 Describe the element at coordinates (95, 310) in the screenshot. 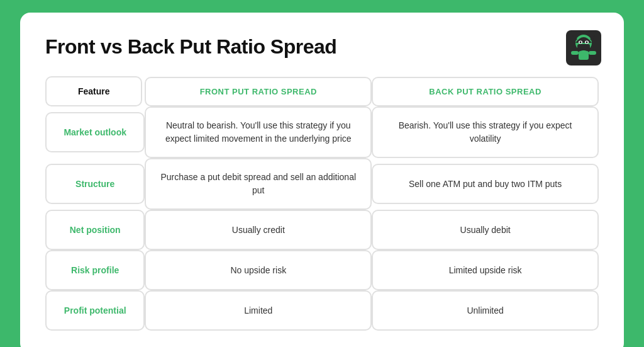

I see `cell-feature-4: Profit potential` at that location.